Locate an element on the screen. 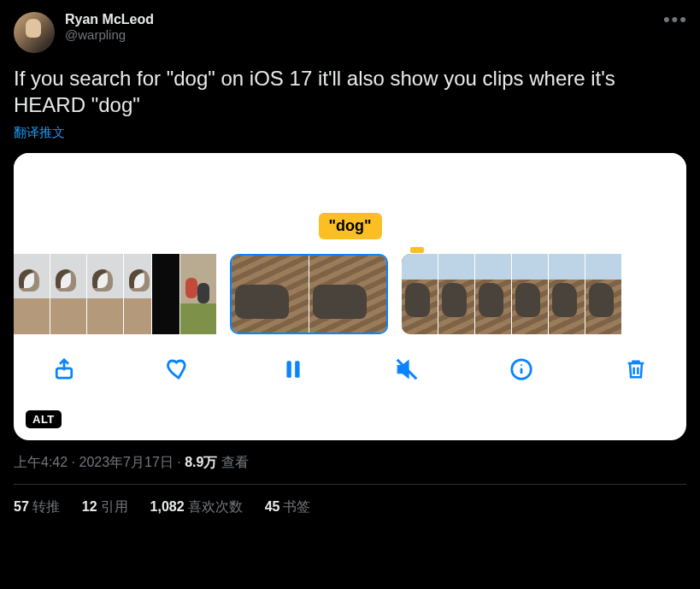 The image size is (700, 589). video-timeline is located at coordinates (350, 294).